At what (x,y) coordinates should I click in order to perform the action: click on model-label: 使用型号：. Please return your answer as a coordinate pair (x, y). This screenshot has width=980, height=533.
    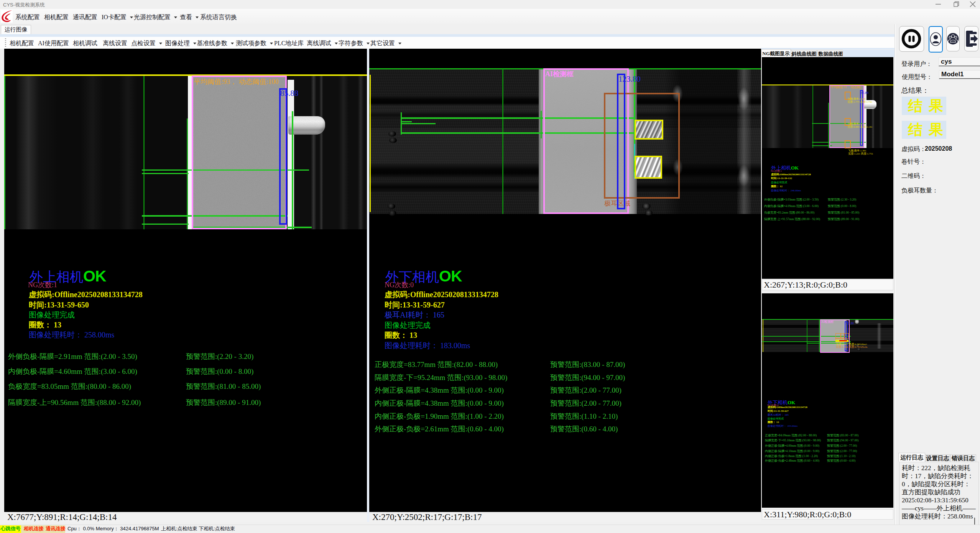
    Looking at the image, I should click on (917, 77).